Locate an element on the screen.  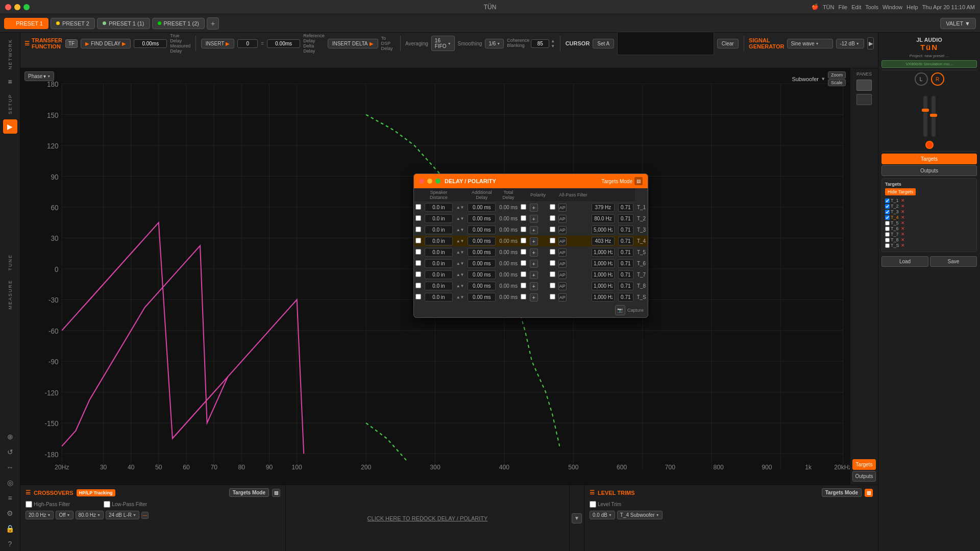
window-controls is located at coordinates (17, 7).